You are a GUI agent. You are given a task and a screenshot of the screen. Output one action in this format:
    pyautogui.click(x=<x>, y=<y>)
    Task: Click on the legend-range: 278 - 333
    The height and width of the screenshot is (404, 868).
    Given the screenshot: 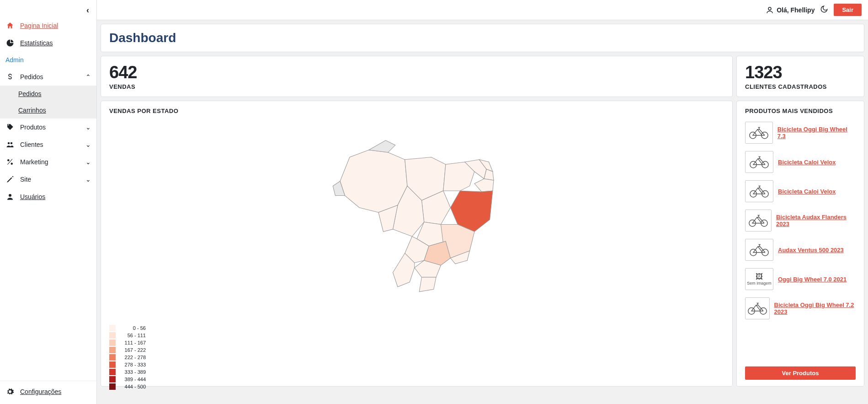 What is the action you would take?
    pyautogui.click(x=132, y=365)
    